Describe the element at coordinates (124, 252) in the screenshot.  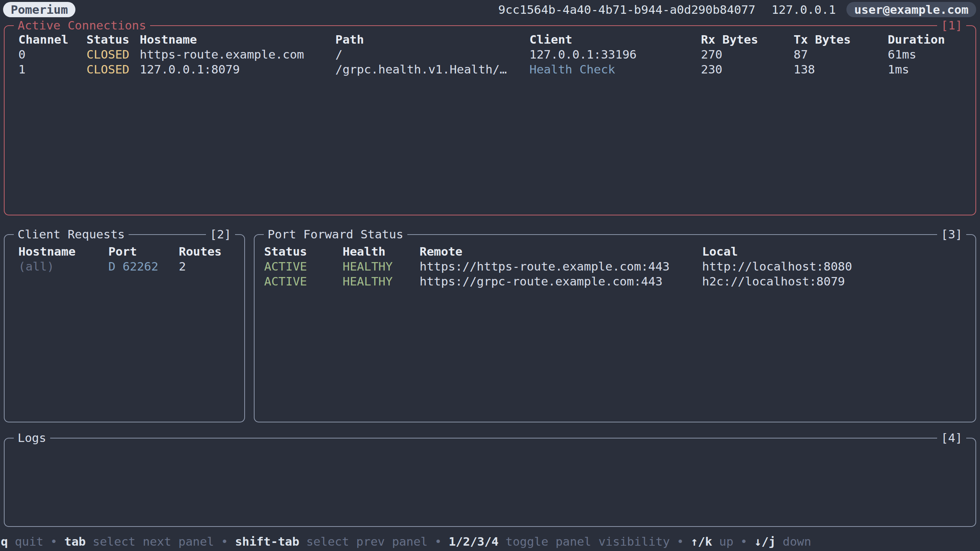
I see `requests-header-row: Hostname Port Routes` at that location.